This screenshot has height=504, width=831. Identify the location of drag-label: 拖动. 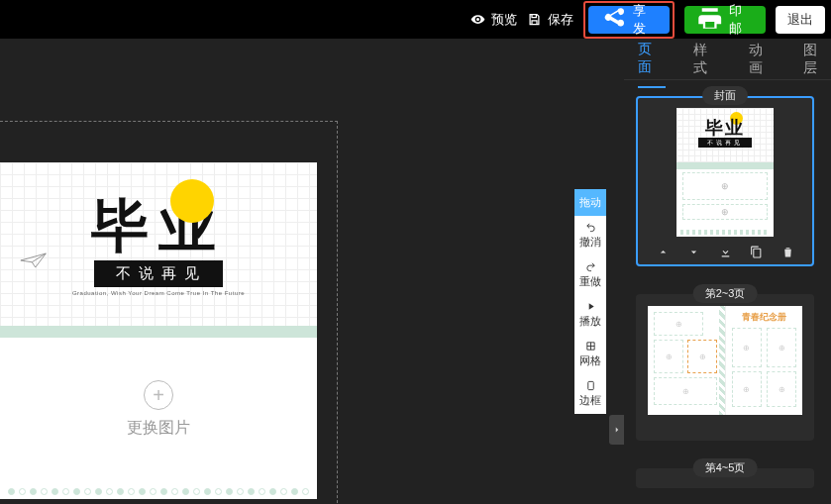
(590, 202).